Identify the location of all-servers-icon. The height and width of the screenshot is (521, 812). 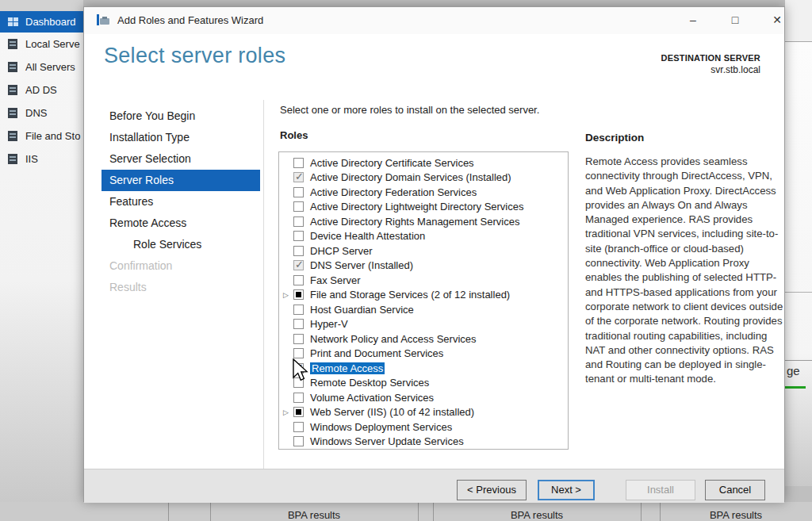
(13, 67).